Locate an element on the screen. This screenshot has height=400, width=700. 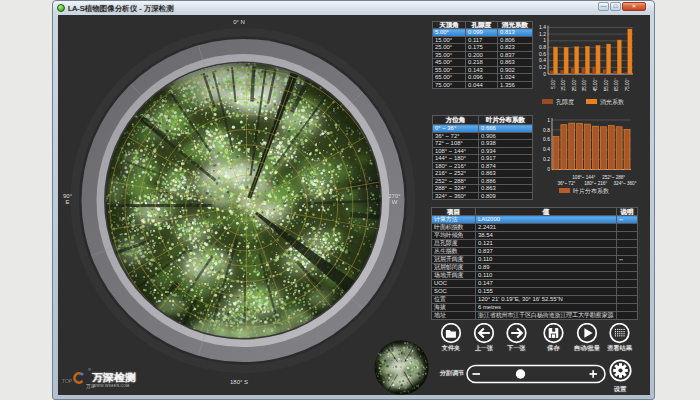
svg-text: 15.00° is located at coordinates (564, 84).